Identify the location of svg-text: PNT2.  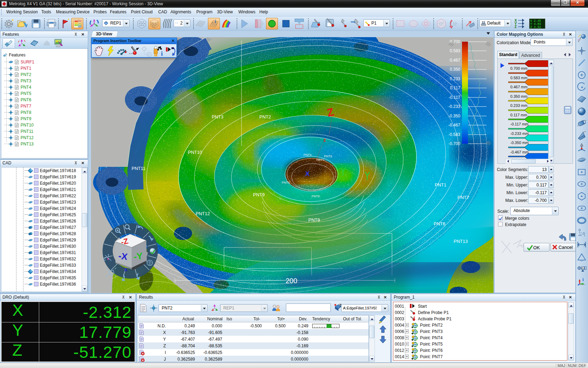
(265, 117).